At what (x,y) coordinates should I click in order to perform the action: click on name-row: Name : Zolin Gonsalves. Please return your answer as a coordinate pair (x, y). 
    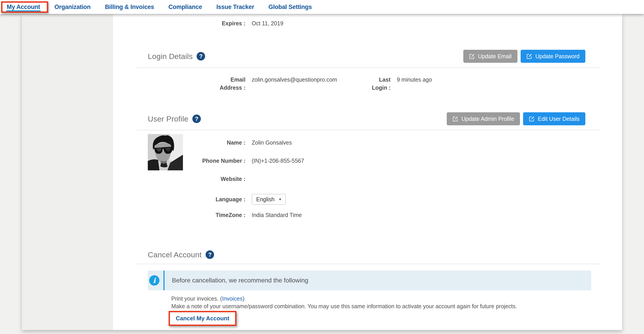
    Looking at the image, I should click on (374, 143).